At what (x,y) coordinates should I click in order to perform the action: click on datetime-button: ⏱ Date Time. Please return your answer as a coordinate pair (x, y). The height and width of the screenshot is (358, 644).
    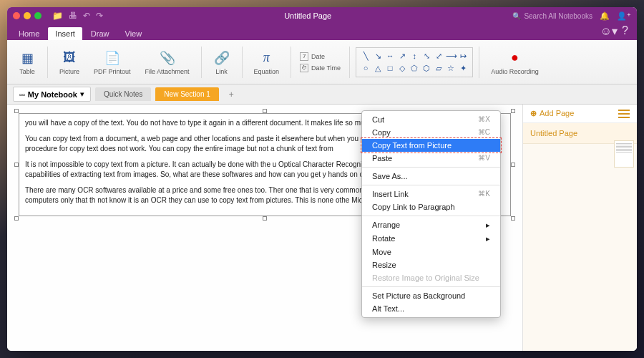
    Looking at the image, I should click on (321, 68).